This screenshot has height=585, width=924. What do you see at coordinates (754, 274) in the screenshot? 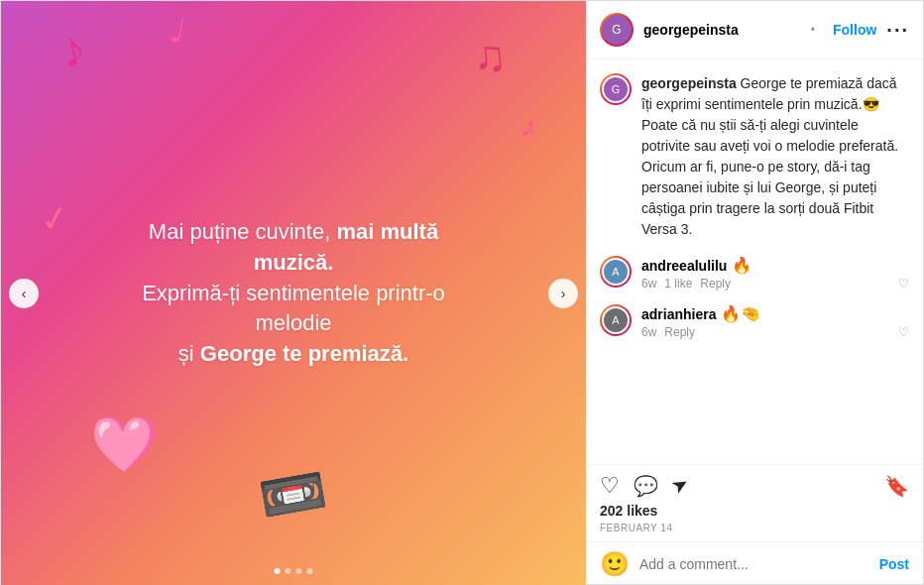
I see `comment-item: A andreealulilu 🔥 6w 1 like Reply ♡` at bounding box center [754, 274].